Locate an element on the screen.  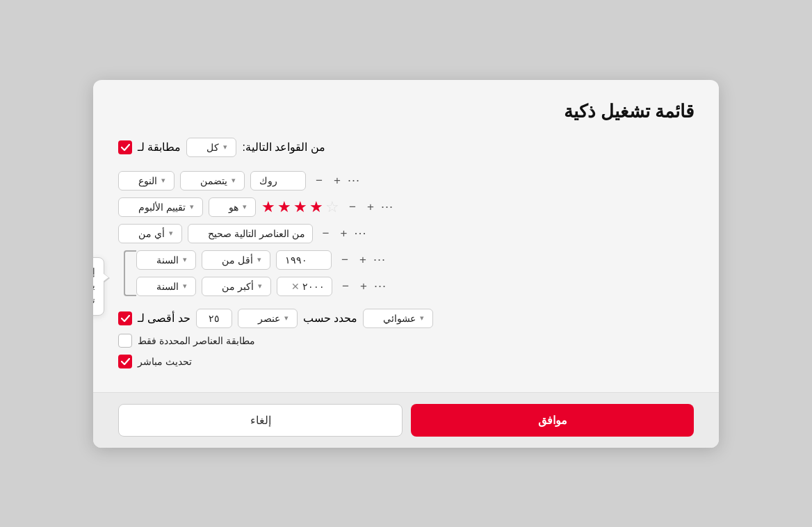
rule-value-text: ٢٠٠٠ is located at coordinates (314, 286).